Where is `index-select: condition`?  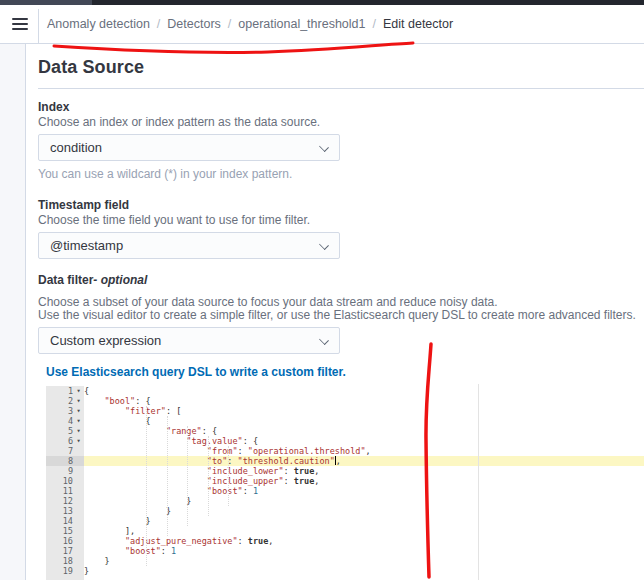
index-select: condition is located at coordinates (189, 148).